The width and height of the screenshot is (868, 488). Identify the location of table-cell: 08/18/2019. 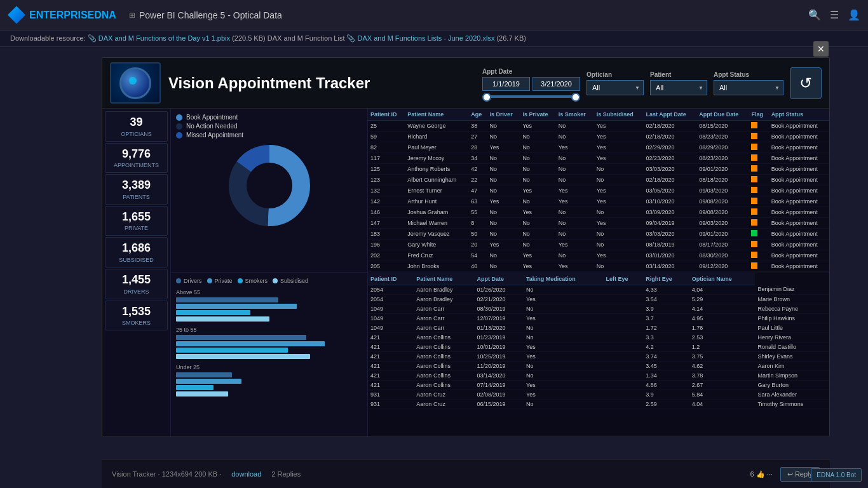
(670, 245).